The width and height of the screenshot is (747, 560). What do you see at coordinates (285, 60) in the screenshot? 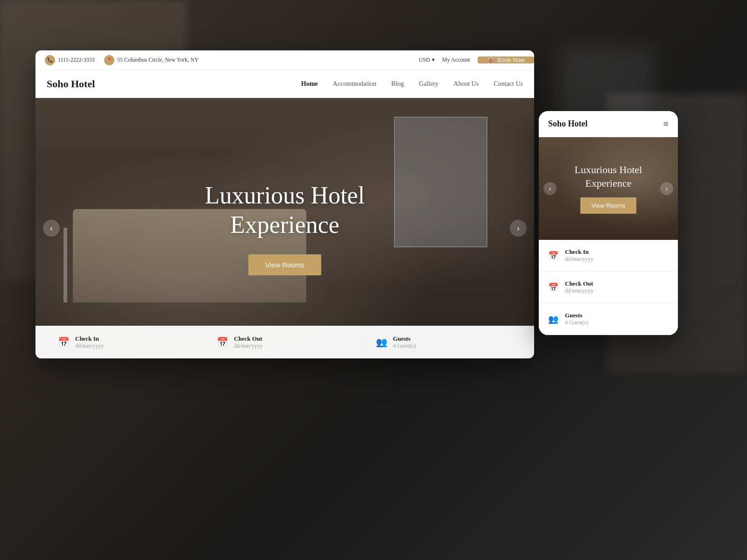
I see `top-bar: 📞 1111-2222-3333 📍 55 Columbus Circle, N…` at bounding box center [285, 60].